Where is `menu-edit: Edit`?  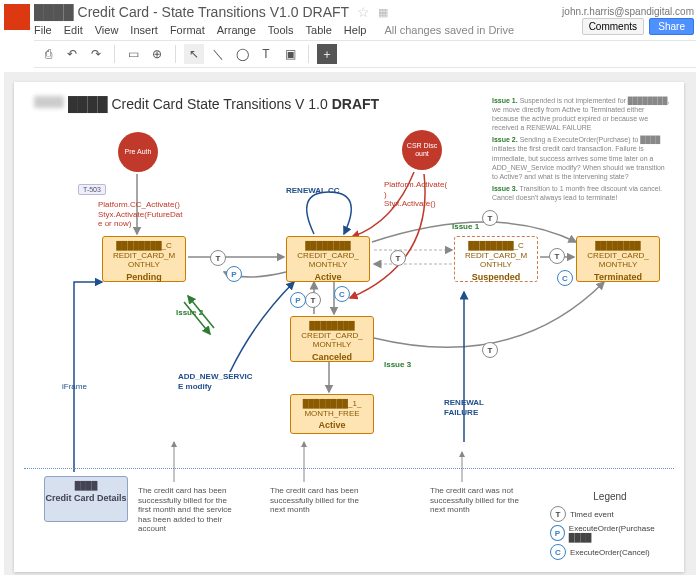
menu-edit: Edit is located at coordinates (74, 30).